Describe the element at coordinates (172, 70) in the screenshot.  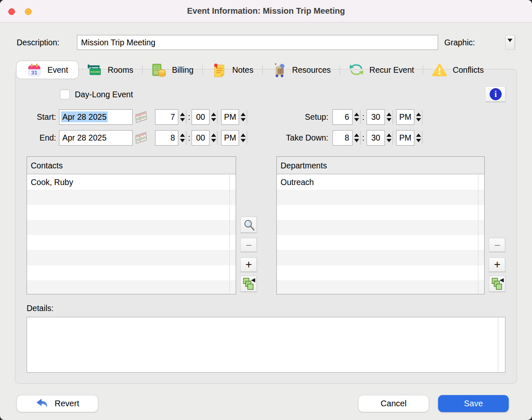
I see `tab-billing: Billing` at that location.